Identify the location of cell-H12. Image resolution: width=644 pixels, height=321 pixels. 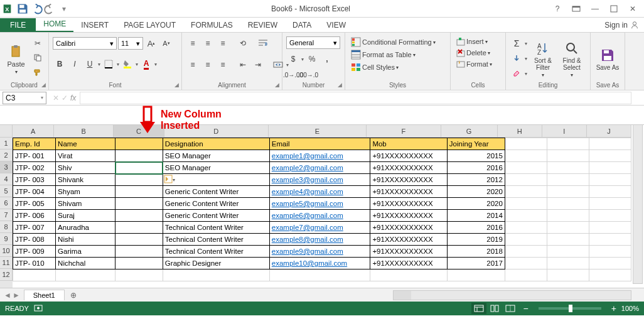
(526, 275).